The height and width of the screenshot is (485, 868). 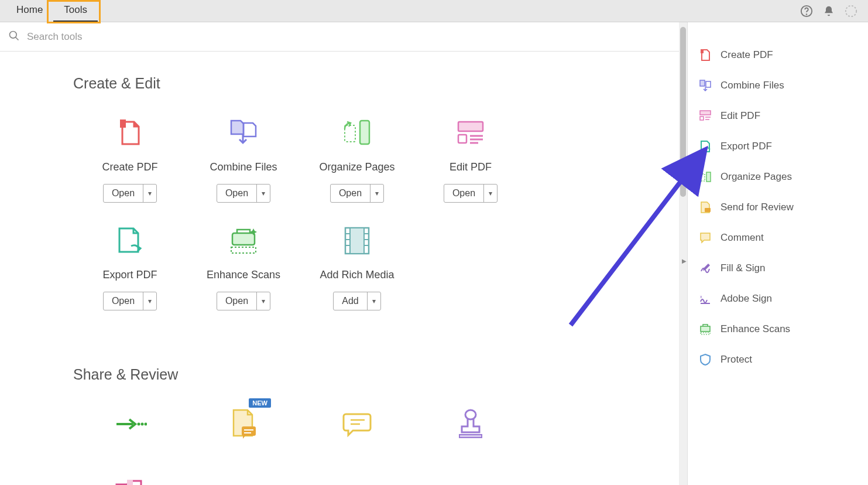 I want to click on tool-share, so click(x=130, y=429).